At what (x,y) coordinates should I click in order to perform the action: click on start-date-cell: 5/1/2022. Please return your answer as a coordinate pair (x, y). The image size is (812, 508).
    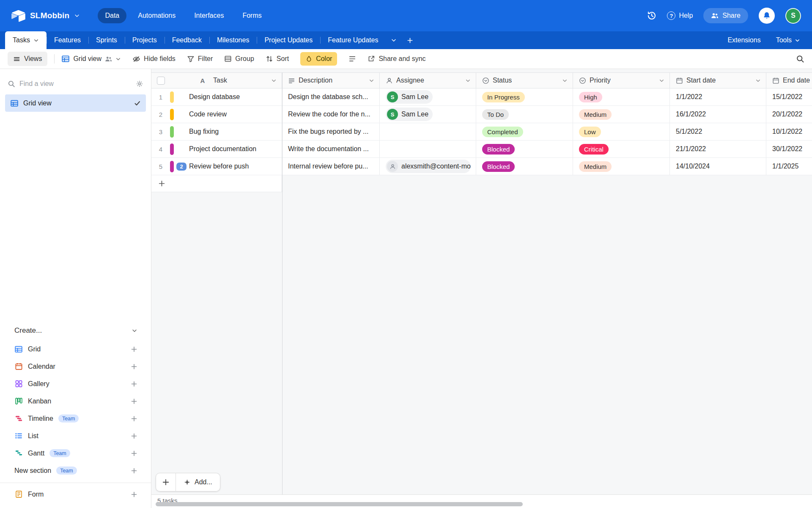
    Looking at the image, I should click on (718, 132).